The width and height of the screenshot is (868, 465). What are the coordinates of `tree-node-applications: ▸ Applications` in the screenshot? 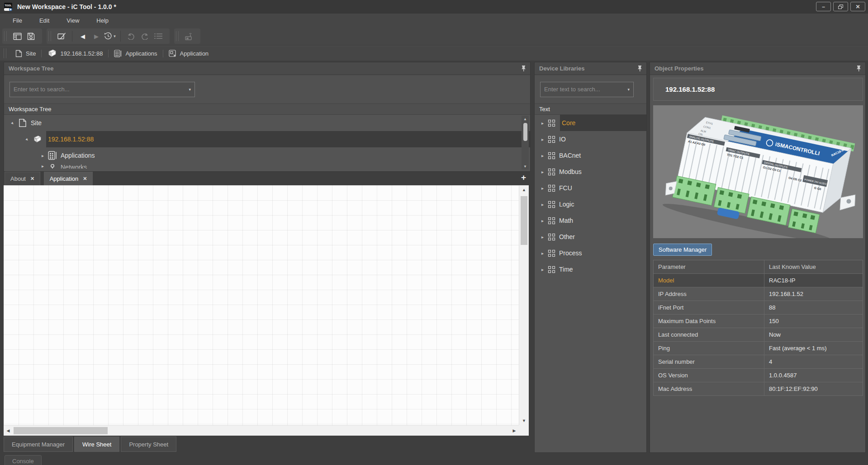 It's located at (267, 155).